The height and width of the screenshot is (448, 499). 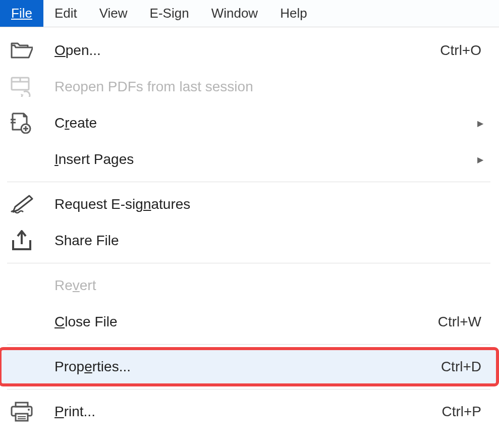 I want to click on shortcut-text: Ctrl+W, so click(x=460, y=322).